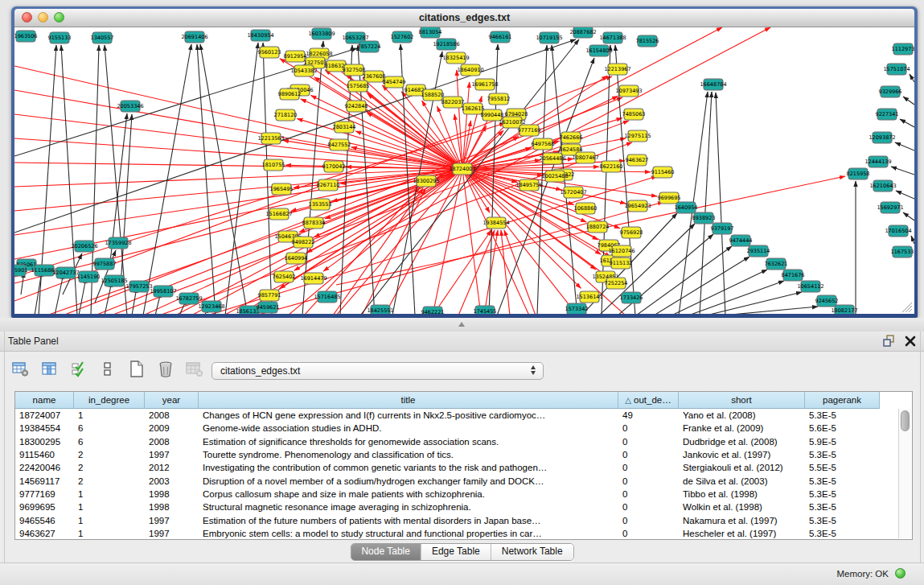  What do you see at coordinates (859, 174) in the screenshot?
I see `graph-node: 8215958` at bounding box center [859, 174].